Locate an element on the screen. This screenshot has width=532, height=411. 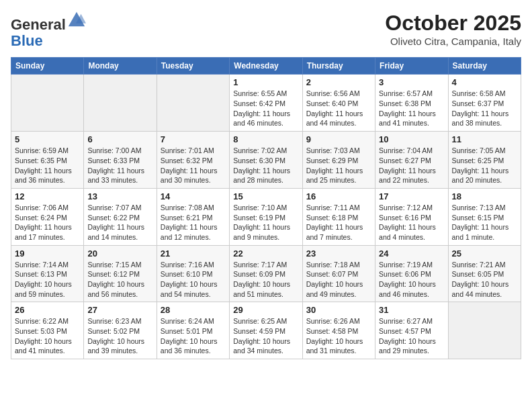
header-tuesday: Tuesday is located at coordinates (193, 66).